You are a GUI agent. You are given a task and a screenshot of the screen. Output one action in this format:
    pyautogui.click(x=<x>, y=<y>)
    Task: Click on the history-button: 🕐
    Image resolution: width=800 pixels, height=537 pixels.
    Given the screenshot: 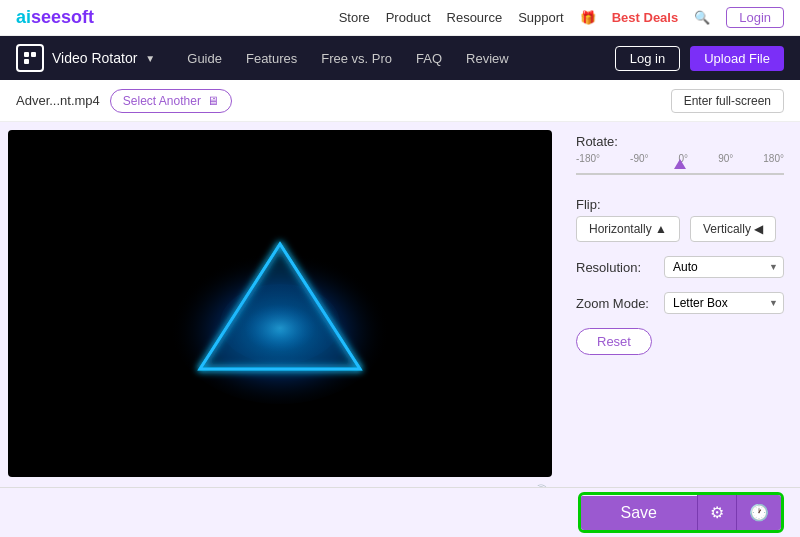 What is the action you would take?
    pyautogui.click(x=758, y=512)
    